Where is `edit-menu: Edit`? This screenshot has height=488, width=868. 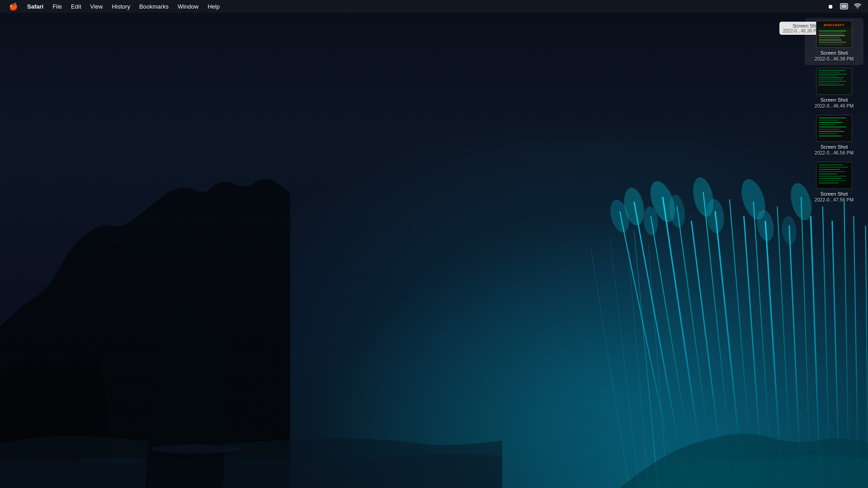 edit-menu: Edit is located at coordinates (76, 6).